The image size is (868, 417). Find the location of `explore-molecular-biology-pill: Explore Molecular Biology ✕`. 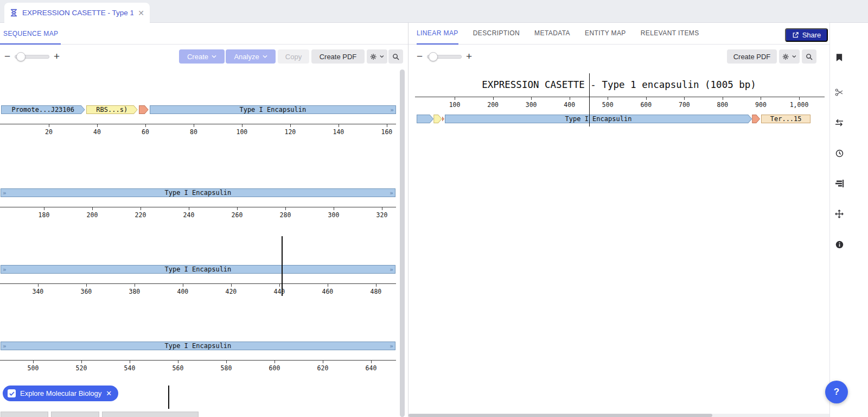

explore-molecular-biology-pill: Explore Molecular Biology ✕ is located at coordinates (61, 393).